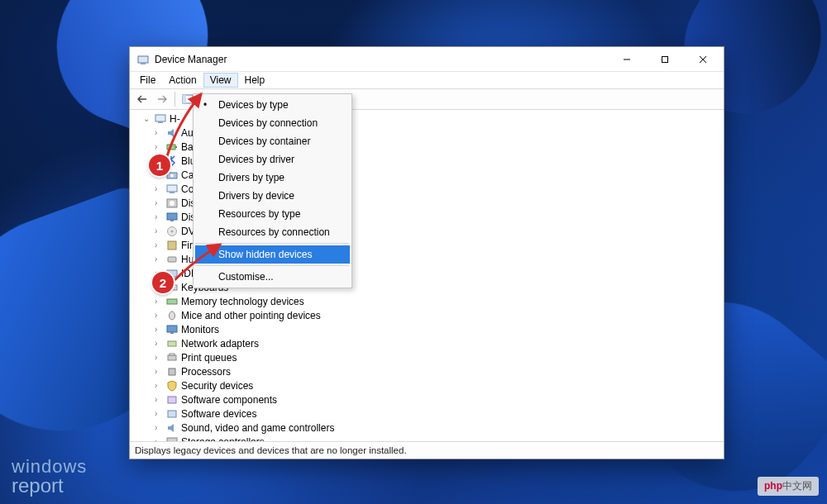 The image size is (827, 504). What do you see at coordinates (200, 330) in the screenshot?
I see `tree-item-label: Monitors` at bounding box center [200, 330].